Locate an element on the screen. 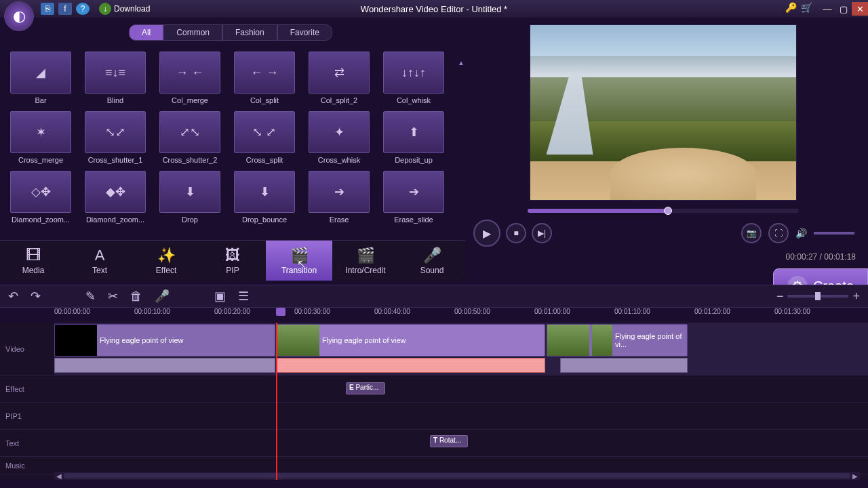  snapshot-button: 📷 is located at coordinates (751, 233).